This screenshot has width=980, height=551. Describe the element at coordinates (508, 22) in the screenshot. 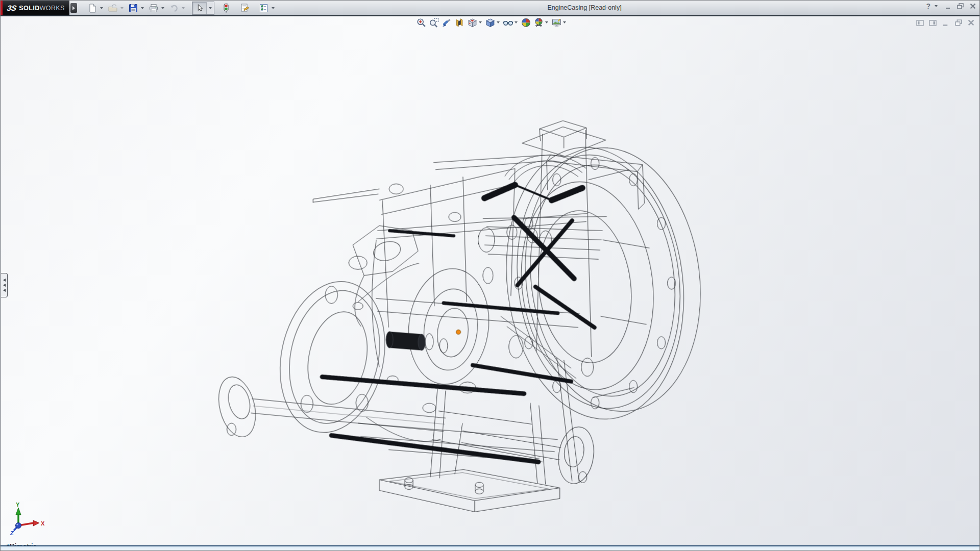

I see `hide-show-items-button` at that location.